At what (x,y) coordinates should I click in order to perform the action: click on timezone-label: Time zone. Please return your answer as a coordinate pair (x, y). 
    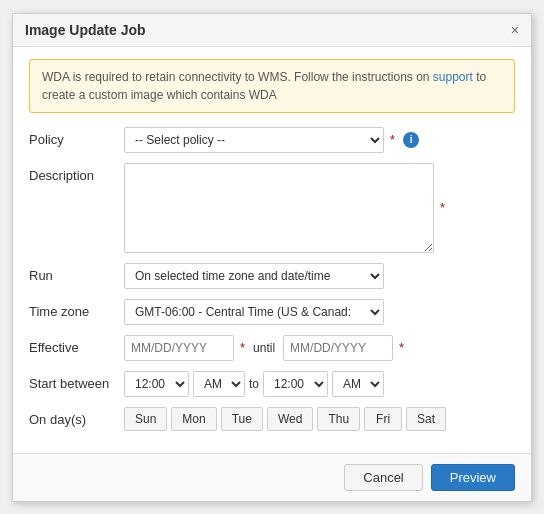
    Looking at the image, I should click on (76, 309).